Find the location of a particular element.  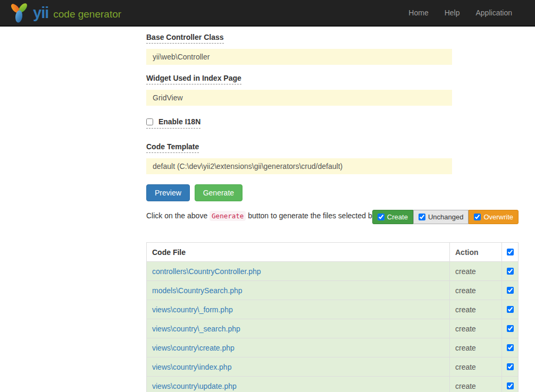

filter-create-toggle: Create is located at coordinates (392, 217).